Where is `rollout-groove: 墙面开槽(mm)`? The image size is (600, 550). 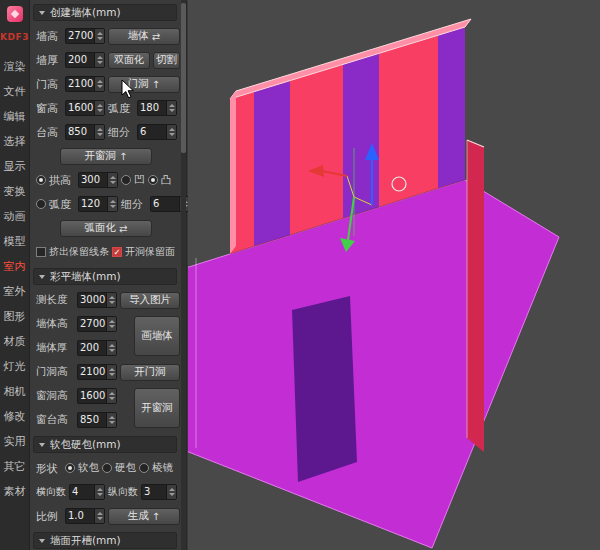
rollout-groove: 墙面开槽(mm) is located at coordinates (105, 540).